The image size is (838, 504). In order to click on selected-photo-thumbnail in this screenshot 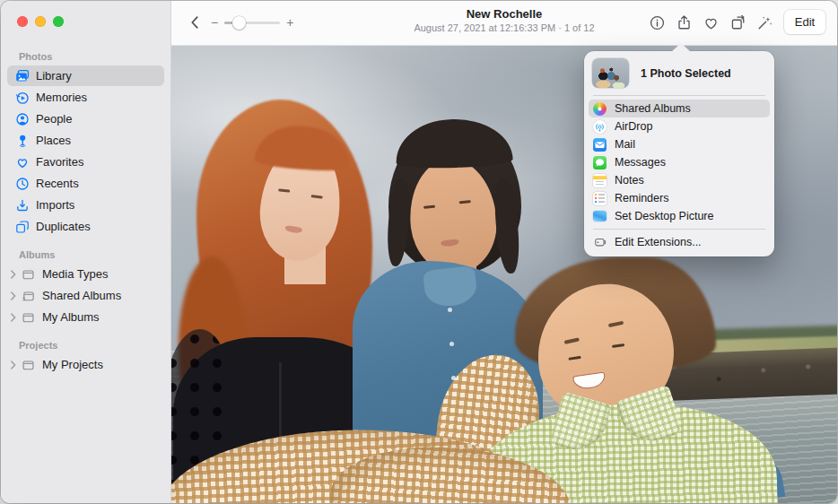, I will do `click(610, 74)`.